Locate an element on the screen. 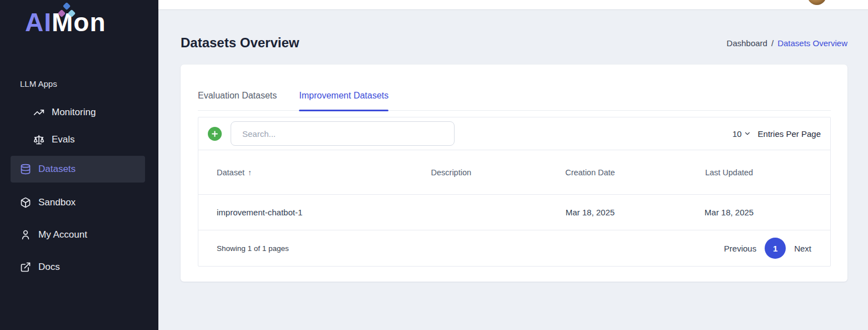 This screenshot has height=330, width=868. aimon-logo: AIMon is located at coordinates (66, 22).